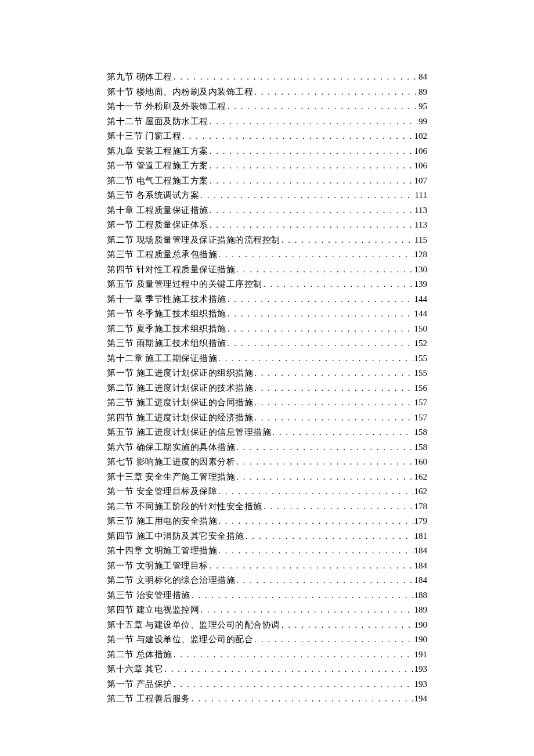  What do you see at coordinates (194, 625) in the screenshot?
I see `toc-label: 第十五章 与建设单位、监理公司的配合协调` at bounding box center [194, 625].